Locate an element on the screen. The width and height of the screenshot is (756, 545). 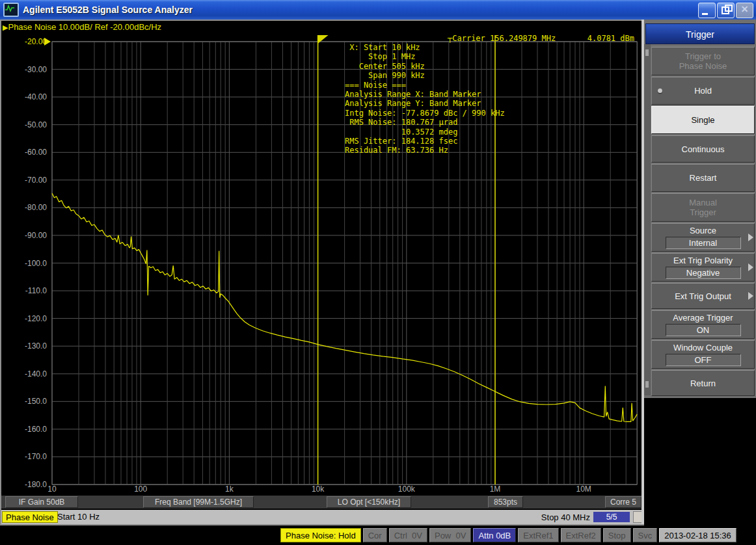
softkey-value-average-trigger: ON is located at coordinates (703, 330).